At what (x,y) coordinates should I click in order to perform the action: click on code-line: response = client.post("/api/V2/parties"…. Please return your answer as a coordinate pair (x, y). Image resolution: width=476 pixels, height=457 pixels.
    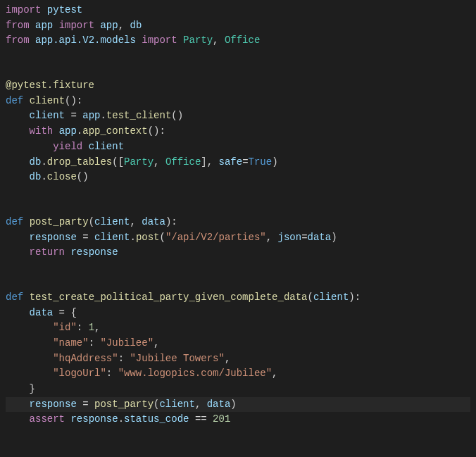
    Looking at the image, I should click on (238, 238).